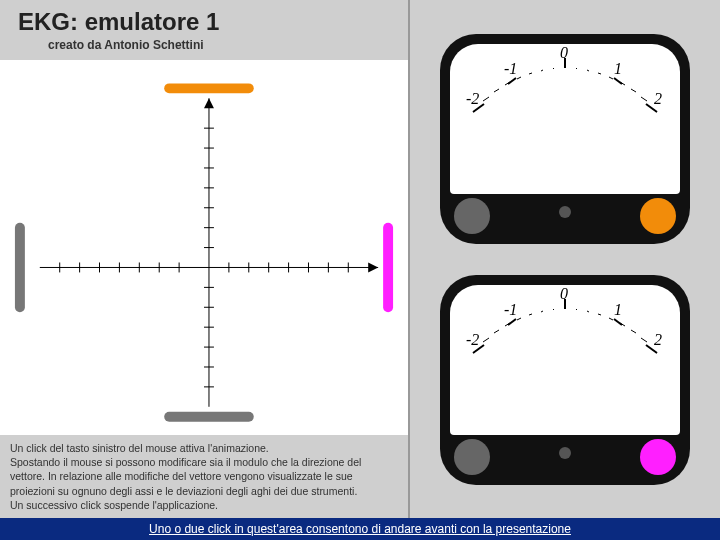  I want to click on instruction-line: Un successivo click sospende l'applicazi…, so click(204, 505).